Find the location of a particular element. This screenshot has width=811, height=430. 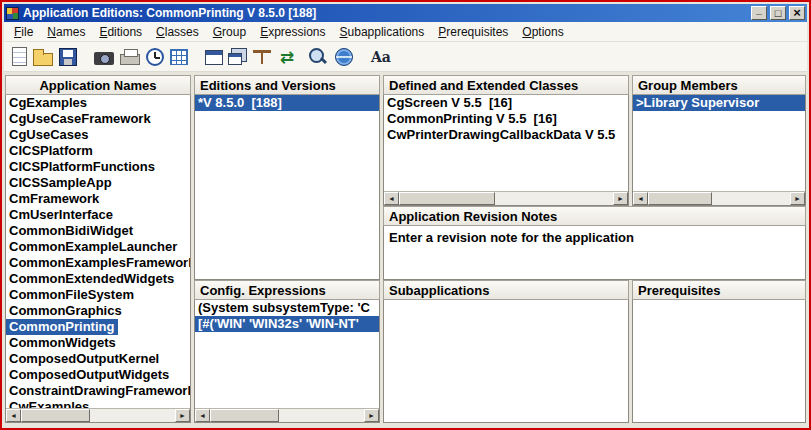

scales-icon is located at coordinates (262, 57).